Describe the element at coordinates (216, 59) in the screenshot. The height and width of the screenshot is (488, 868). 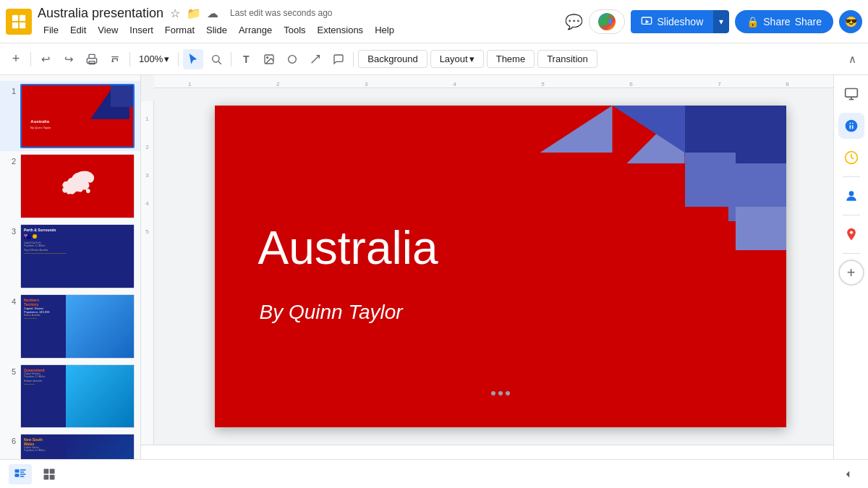
I see `zoom-tool` at that location.